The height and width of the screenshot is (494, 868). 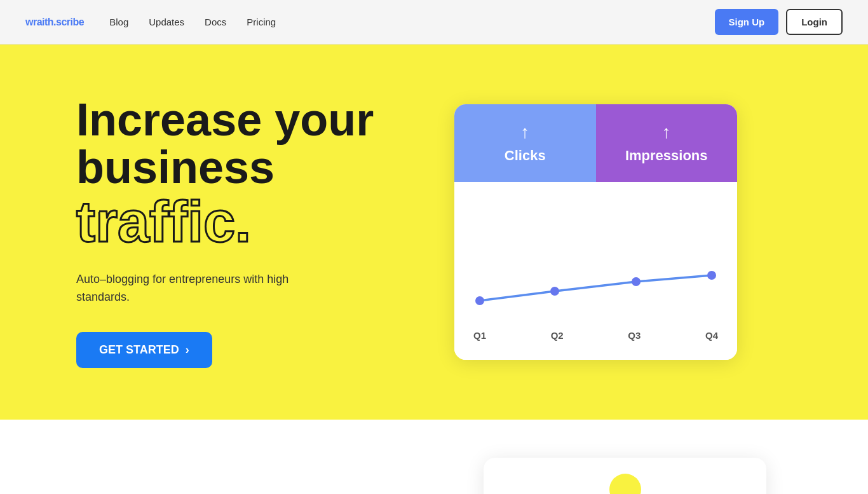 I want to click on tab-clicks: ↑ Clicks, so click(x=525, y=143).